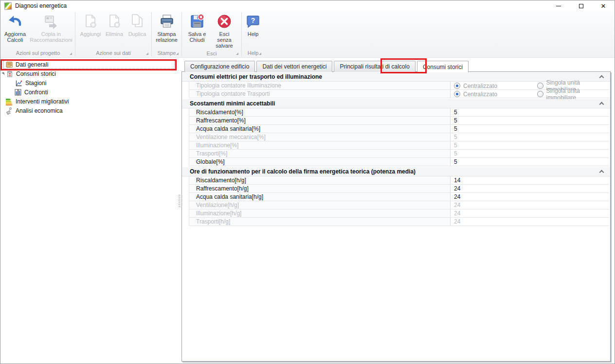  I want to click on undo-icon, so click(15, 21).